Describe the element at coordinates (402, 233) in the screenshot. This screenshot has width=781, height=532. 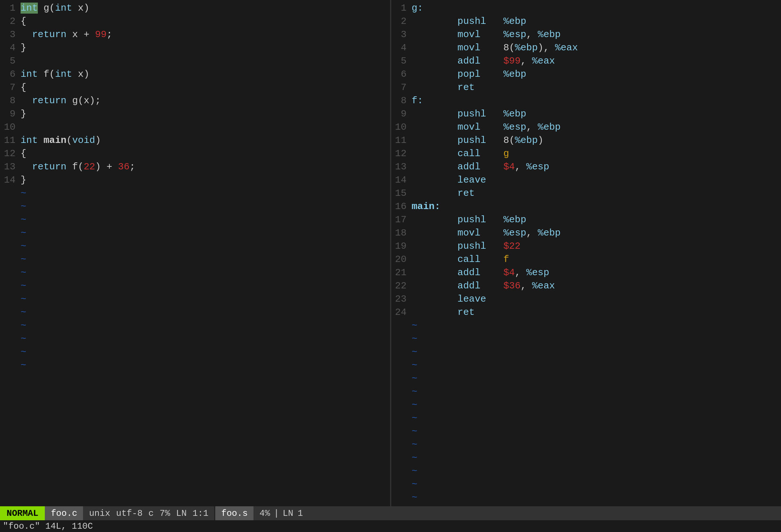
I see `line-number: 18` at that location.